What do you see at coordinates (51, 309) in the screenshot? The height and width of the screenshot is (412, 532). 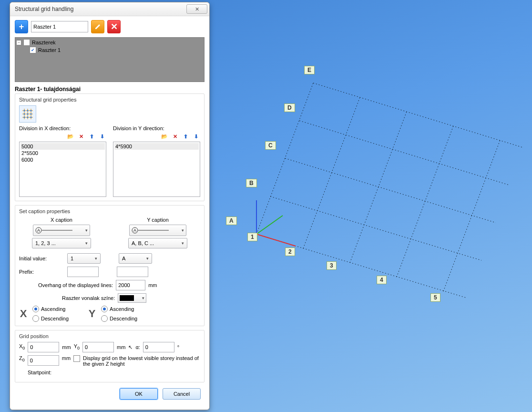 I see `x-ascending-radio: Ascending` at bounding box center [51, 309].